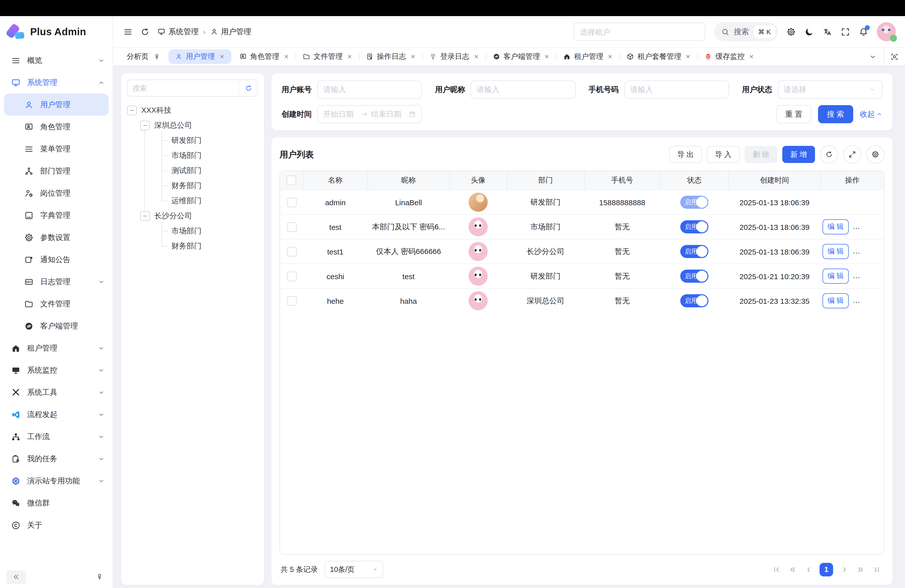  What do you see at coordinates (56, 237) in the screenshot?
I see `sidebar-item: 参数设置` at bounding box center [56, 237].